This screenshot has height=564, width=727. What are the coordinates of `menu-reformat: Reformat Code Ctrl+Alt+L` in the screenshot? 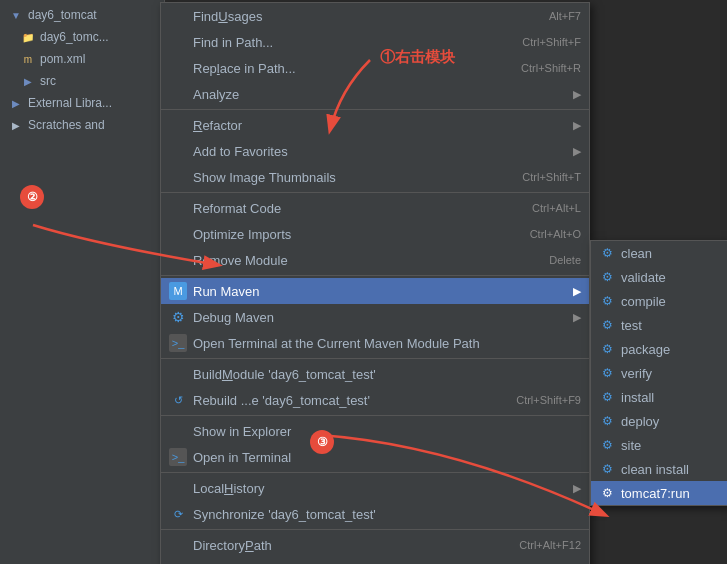 It's located at (375, 208).